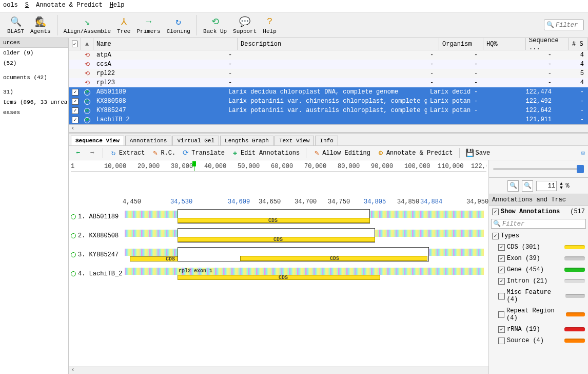  Describe the element at coordinates (539, 224) in the screenshot. I see `annotations-filter: 🔍` at that location.